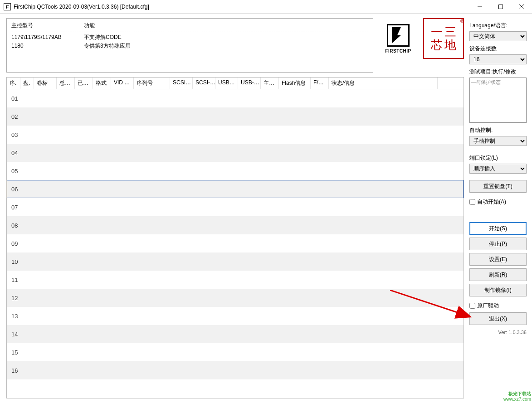  What do you see at coordinates (444, 39) in the screenshot?
I see `seal-logo: ® 一三芯地` at bounding box center [444, 39].